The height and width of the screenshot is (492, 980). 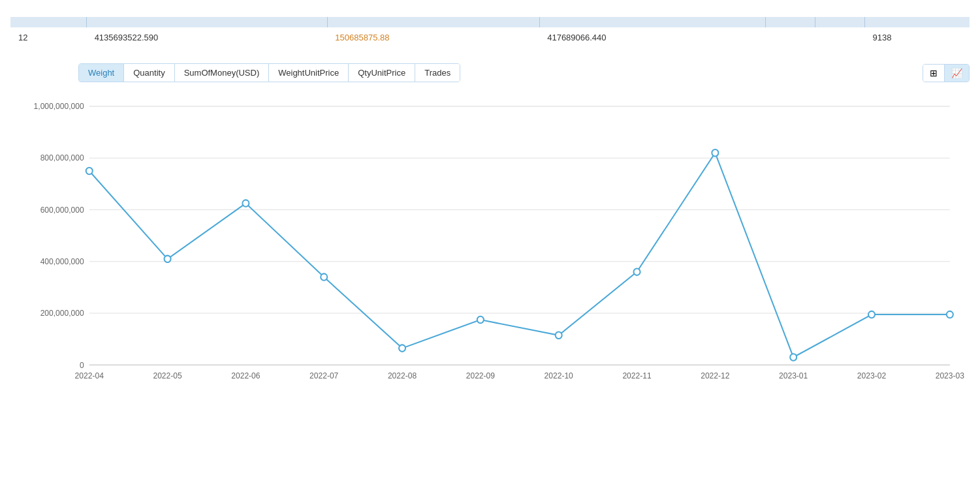 What do you see at coordinates (63, 313) in the screenshot?
I see `svg-text: 200,000,000` at bounding box center [63, 313].